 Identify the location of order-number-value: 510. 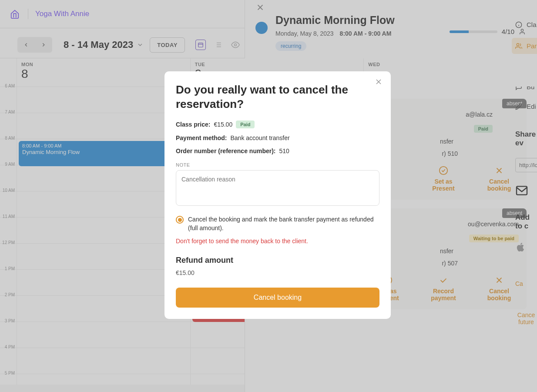
(285, 151).